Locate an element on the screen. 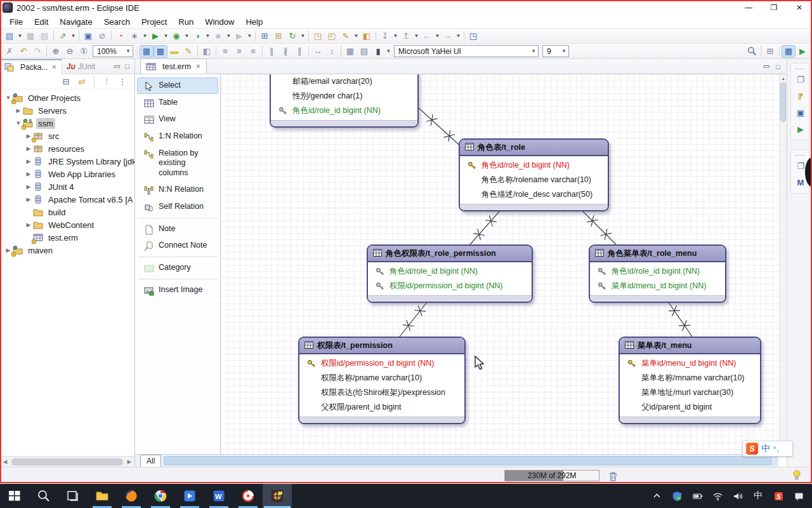 This screenshot has width=812, height=508. erd-column-row: 权限表达(给Shiro框架)/pexpression is located at coordinates (382, 392).